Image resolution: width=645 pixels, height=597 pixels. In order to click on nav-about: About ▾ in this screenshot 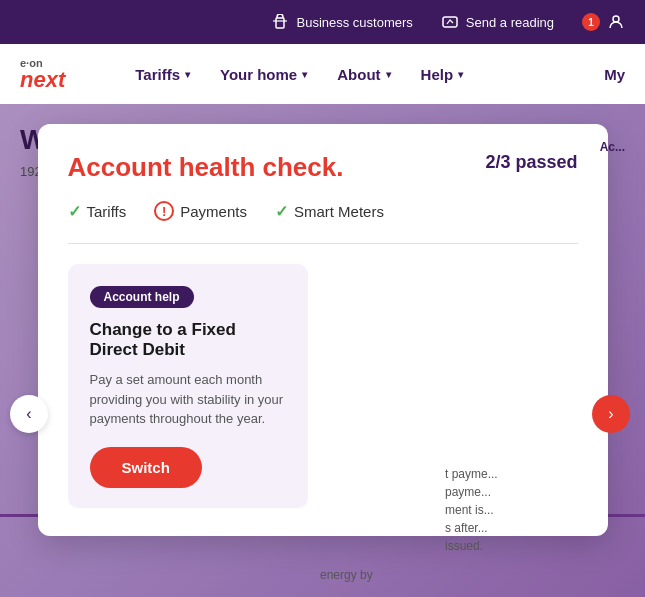, I will do `click(364, 74)`.